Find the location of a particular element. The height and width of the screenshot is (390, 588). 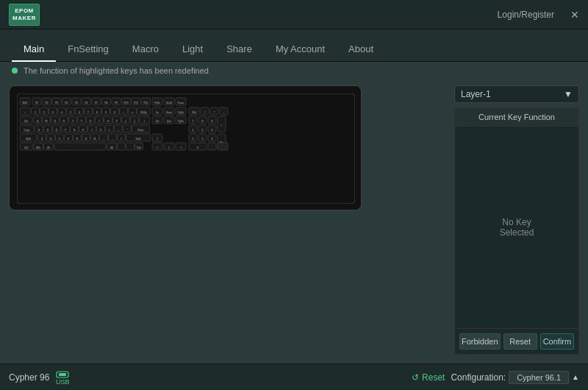

nav-item-macro: Macro is located at coordinates (146, 50).